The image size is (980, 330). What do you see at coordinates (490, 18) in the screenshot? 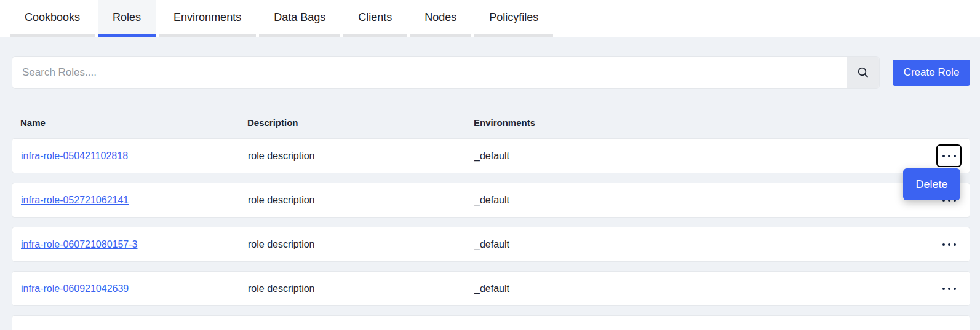
I see `infrastructure-tab-bar: Cookbooks Roles Environments Data Bags C…` at bounding box center [490, 18].